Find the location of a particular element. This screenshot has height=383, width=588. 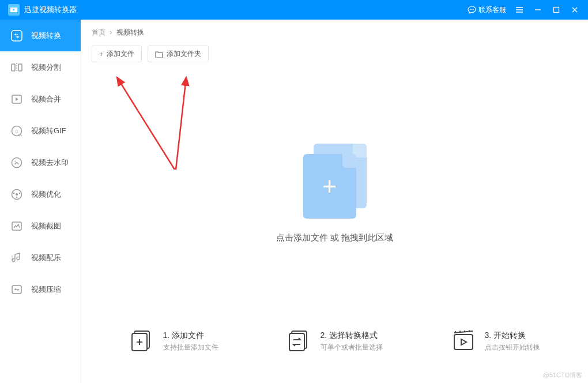

sidebar-item-label: 视频合并 is located at coordinates (46, 99).